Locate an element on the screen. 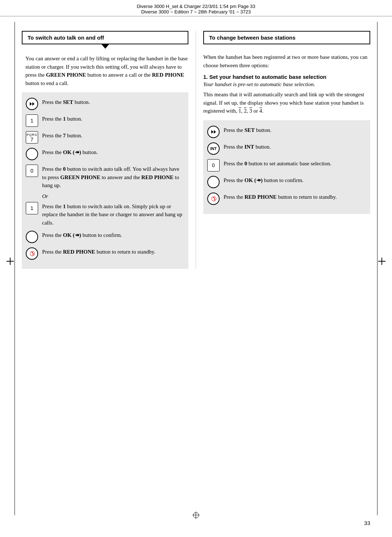 This screenshot has width=392, height=537. left-intro: You can answer or end a call by lifting … is located at coordinates (105, 71).